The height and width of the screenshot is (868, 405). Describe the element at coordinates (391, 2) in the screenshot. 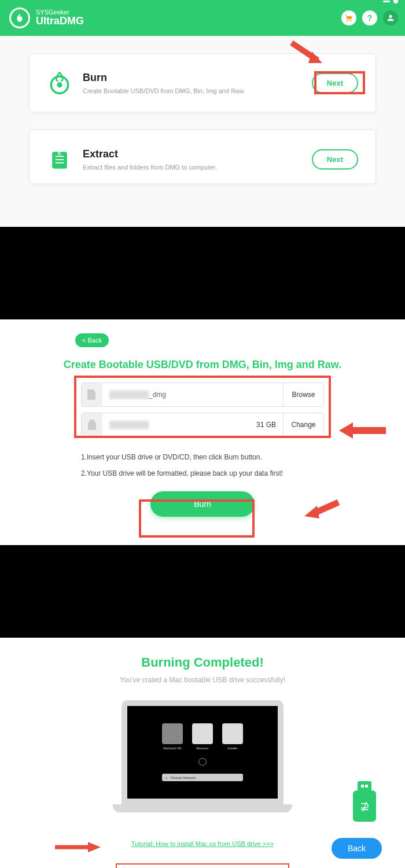

I see `window-controls` at that location.